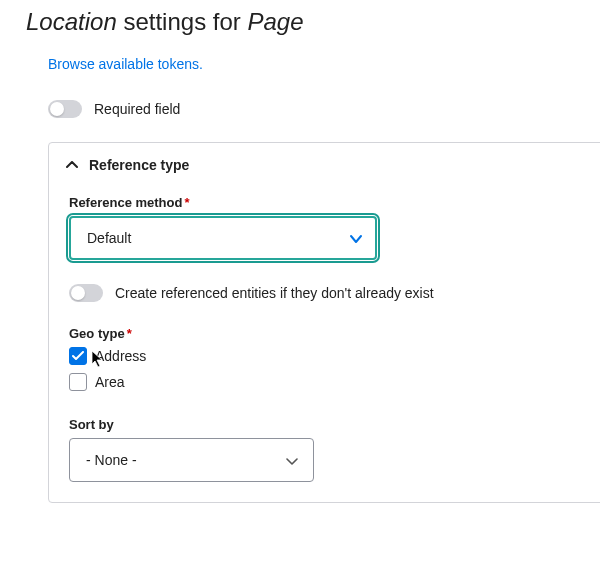 This screenshot has height=567, width=600. What do you see at coordinates (72, 22) in the screenshot?
I see `page-title-prefix: Location` at bounding box center [72, 22].